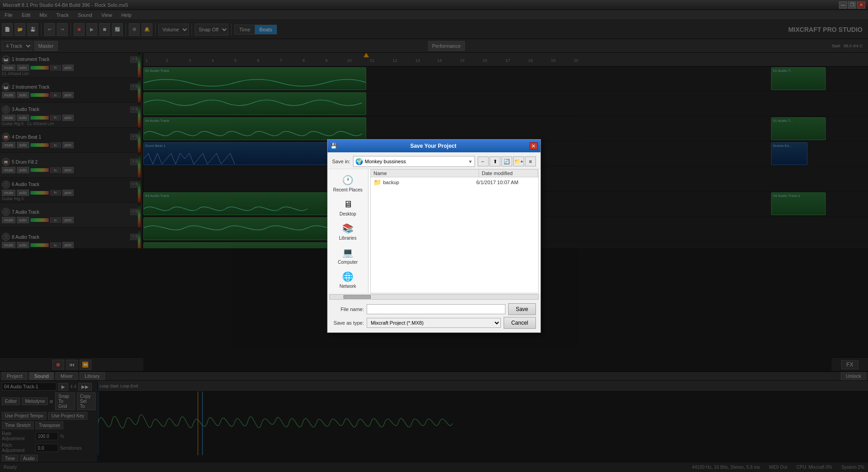 The width and height of the screenshot is (868, 472). I want to click on dialog-title-icon: 💾, so click(334, 146).